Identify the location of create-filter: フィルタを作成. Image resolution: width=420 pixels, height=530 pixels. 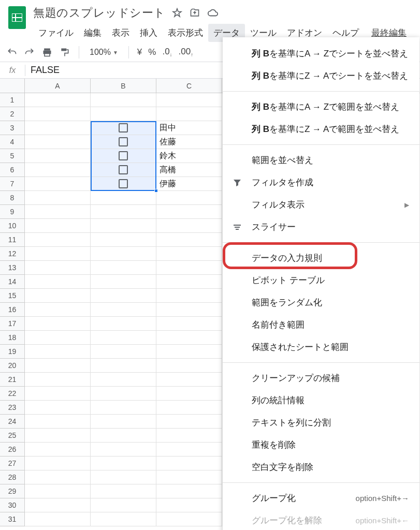
(321, 182).